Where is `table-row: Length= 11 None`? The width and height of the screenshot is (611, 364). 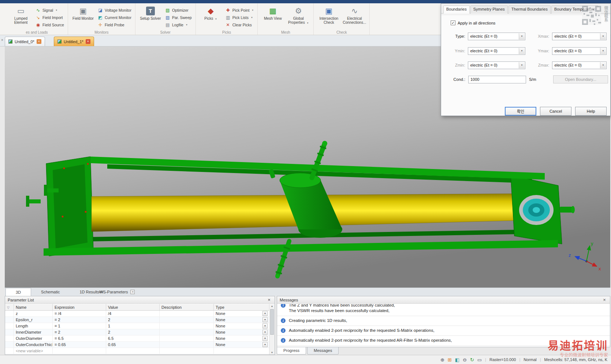
table-row: Length= 11 None is located at coordinates (137, 326).